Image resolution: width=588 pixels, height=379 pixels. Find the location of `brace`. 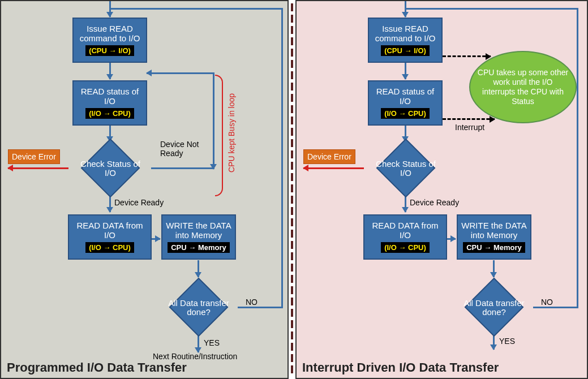

brace is located at coordinates (219, 136).